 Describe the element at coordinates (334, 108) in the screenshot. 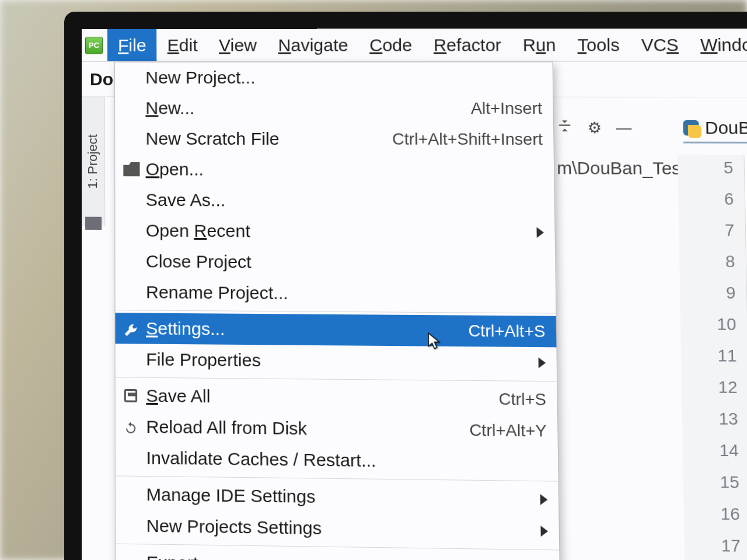

I see `menu-new: New... Alt+Insert` at that location.